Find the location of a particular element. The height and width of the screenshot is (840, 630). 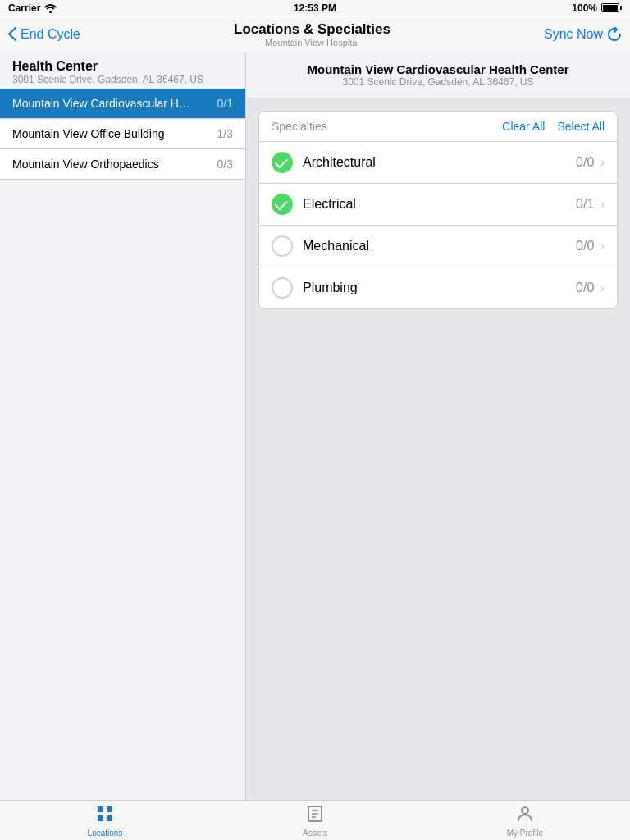

tab-assets: Assets is located at coordinates (315, 820).